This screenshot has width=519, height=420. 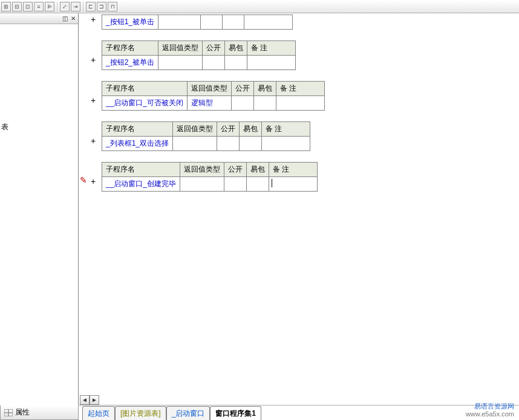 I want to click on toolbar-btn-9: ⊐, so click(x=102, y=7).